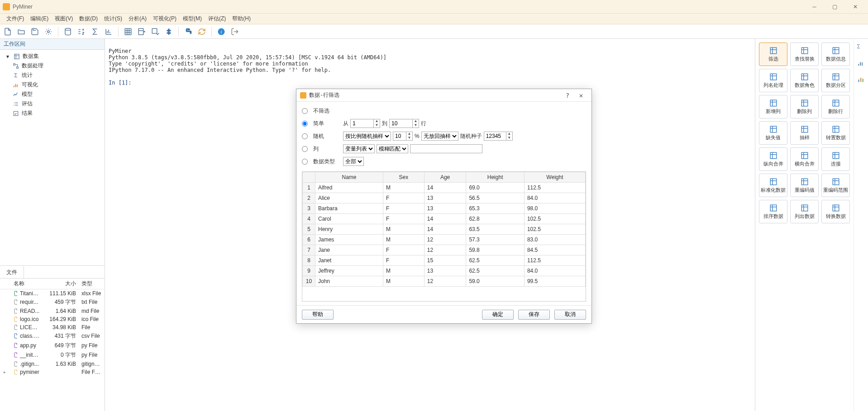  Describe the element at coordinates (805, 80) in the screenshot. I see `tool-data-role: 数据角色` at that location.